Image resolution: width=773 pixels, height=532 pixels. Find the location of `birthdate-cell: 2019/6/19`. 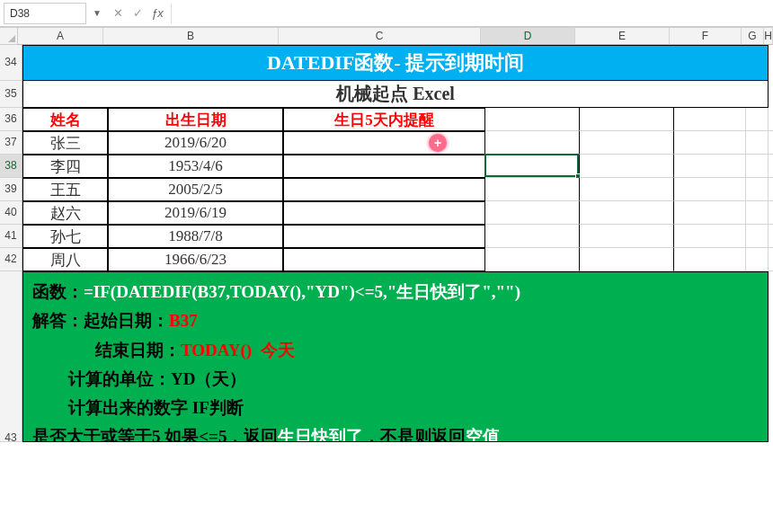

birthdate-cell: 2019/6/19 is located at coordinates (196, 213).